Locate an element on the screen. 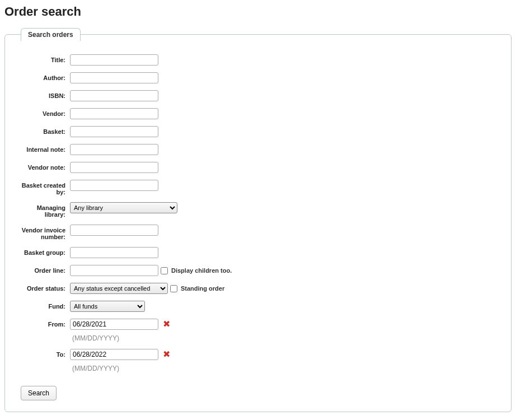 The image size is (516, 420). to-date-hint: (MM/DD/YYYY) is located at coordinates (96, 368).